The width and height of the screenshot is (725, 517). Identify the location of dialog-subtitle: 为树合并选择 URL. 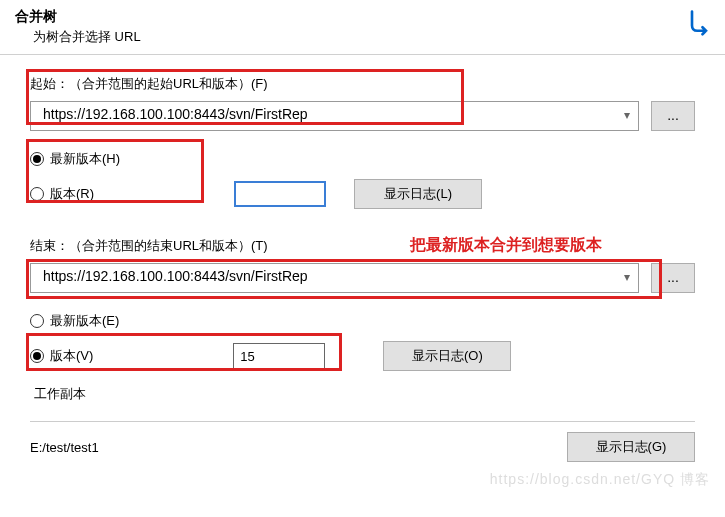
(372, 37).